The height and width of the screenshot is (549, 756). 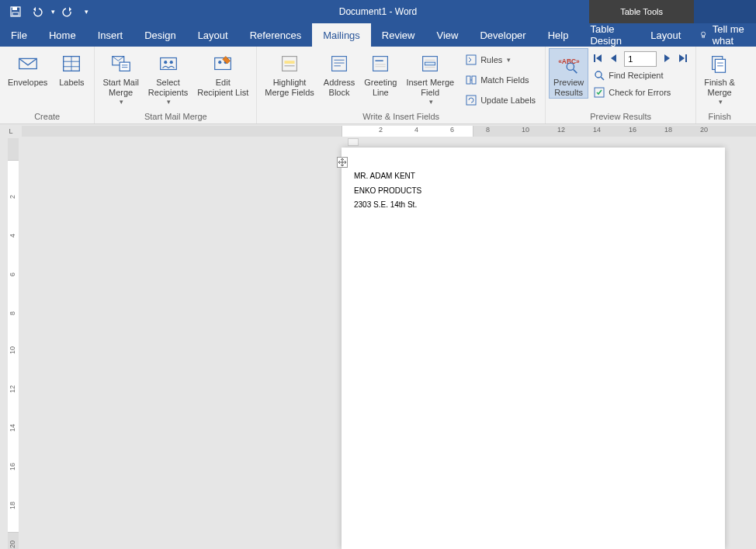 What do you see at coordinates (223, 88) in the screenshot?
I see `edit-recipient-list-label: Edit Recipient List` at bounding box center [223, 88].